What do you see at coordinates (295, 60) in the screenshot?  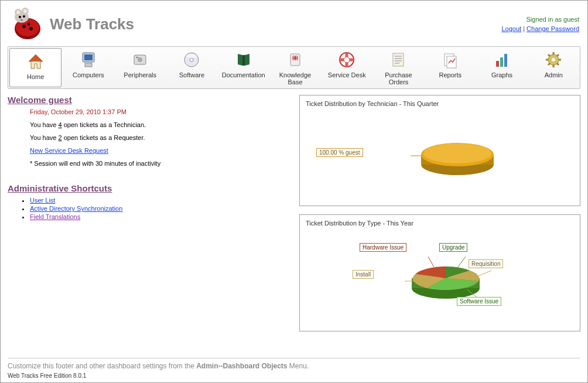 I see `knowledge-icon` at bounding box center [295, 60].